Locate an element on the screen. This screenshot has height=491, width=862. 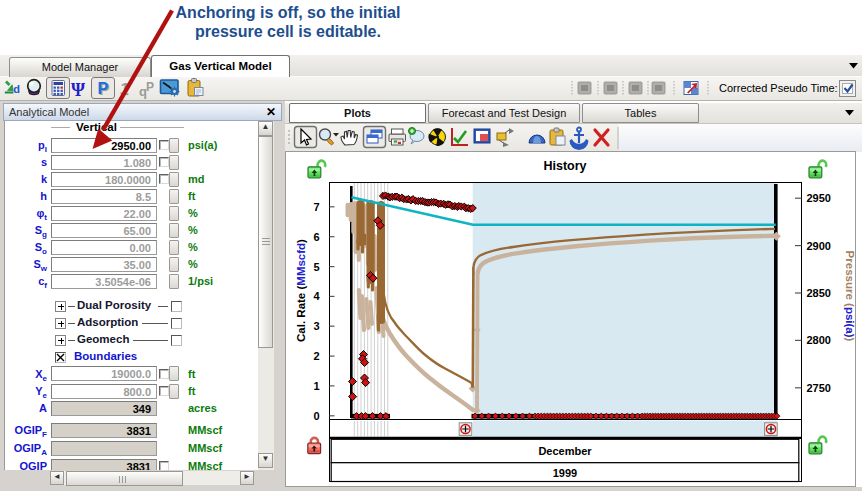
svg-text: Ψ is located at coordinates (78, 90).